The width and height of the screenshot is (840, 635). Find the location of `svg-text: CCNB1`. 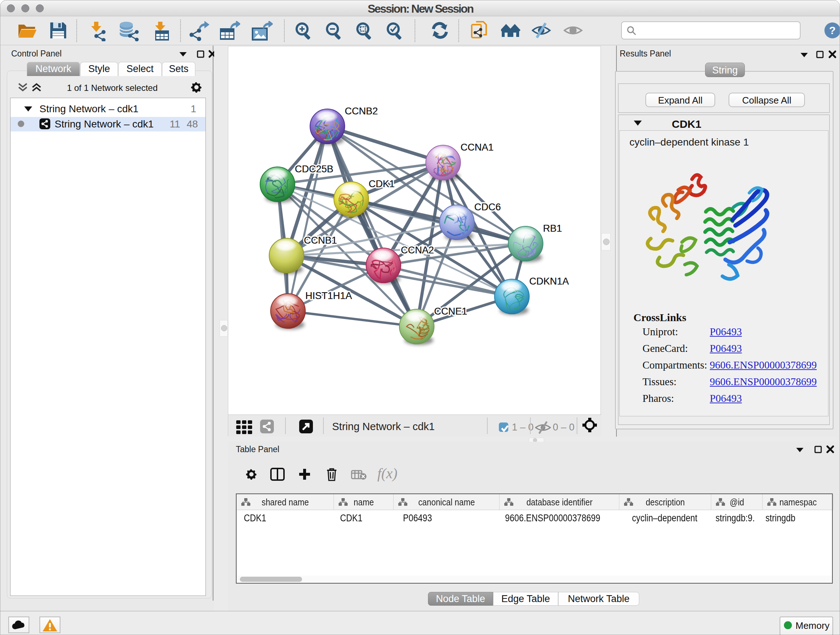

svg-text: CCNB1 is located at coordinates (321, 240).